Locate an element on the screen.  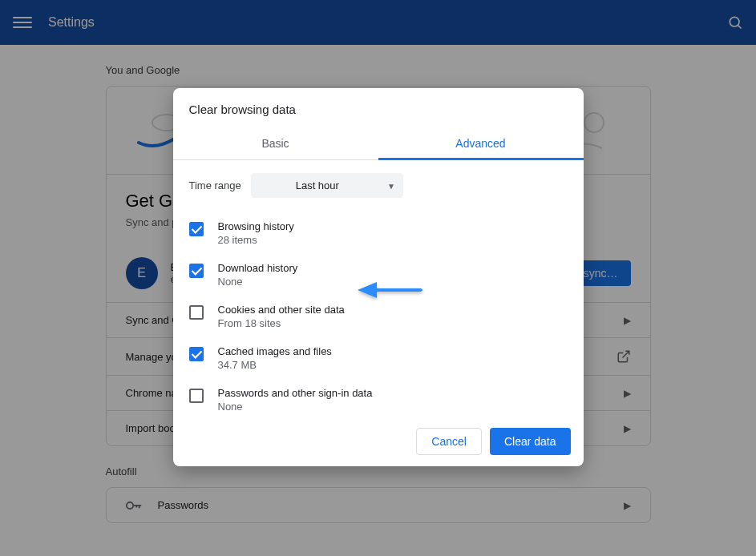
check-item-4: Passwords and other sign-in dataNone is located at coordinates (378, 397).